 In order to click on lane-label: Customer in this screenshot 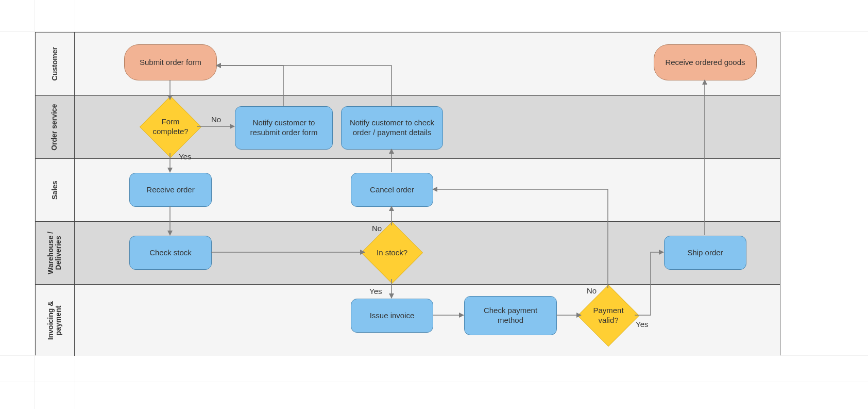, I will do `click(55, 64)`.